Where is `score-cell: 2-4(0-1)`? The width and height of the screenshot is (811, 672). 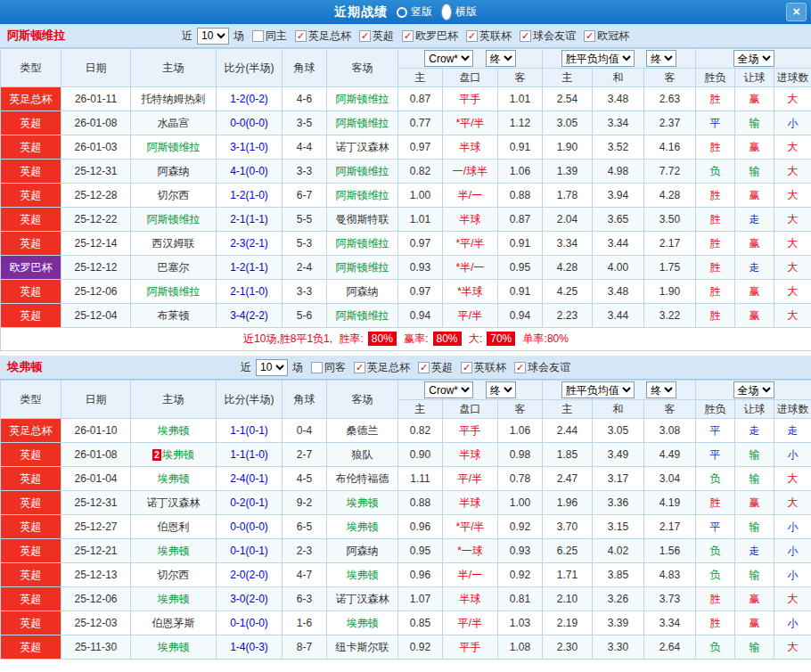
score-cell: 2-4(0-1) is located at coordinates (250, 479).